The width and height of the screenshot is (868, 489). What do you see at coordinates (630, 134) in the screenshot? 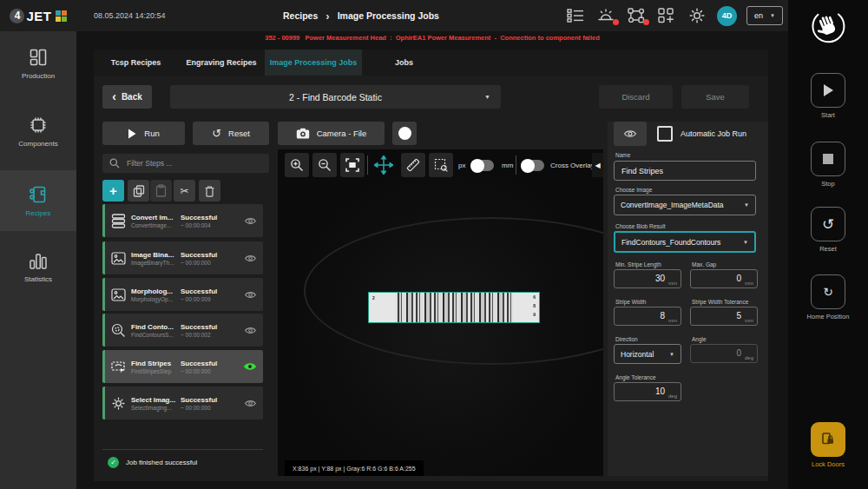
I see `preview-eye-button` at bounding box center [630, 134].